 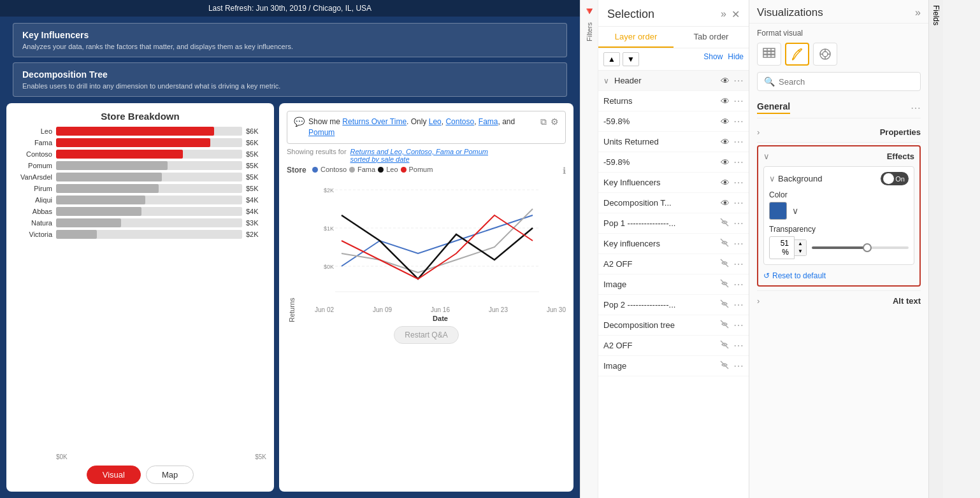 I want to click on layer-item: Units Returned 👁 ⋯, so click(x=674, y=142).